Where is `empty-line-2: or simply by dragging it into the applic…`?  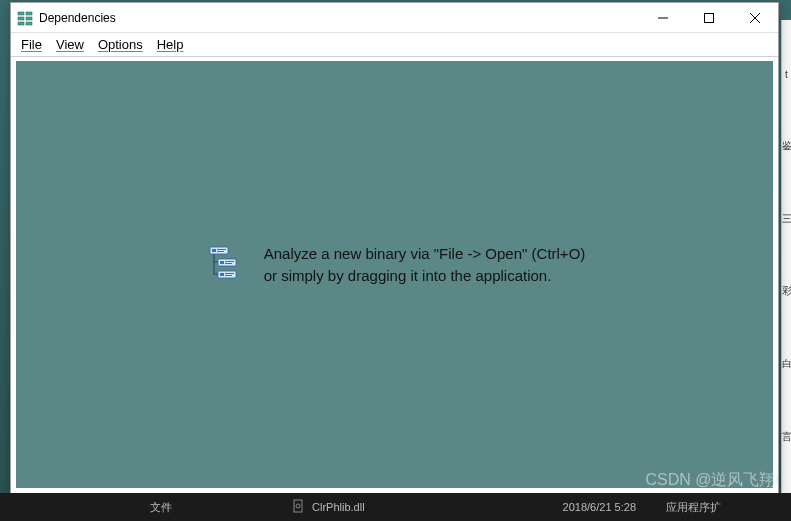 empty-line-2: or simply by dragging it into the applic… is located at coordinates (425, 276).